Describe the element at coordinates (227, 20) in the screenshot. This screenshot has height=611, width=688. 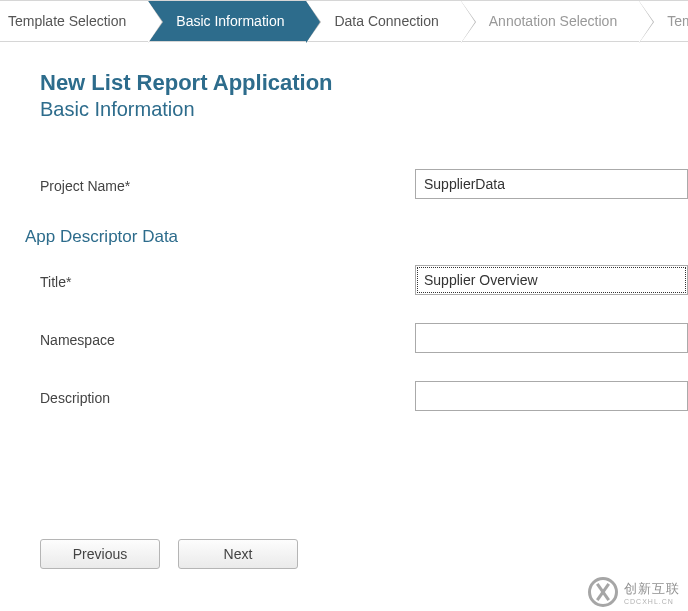
I see `wizard-step-basic-information: Basic Information` at that location.